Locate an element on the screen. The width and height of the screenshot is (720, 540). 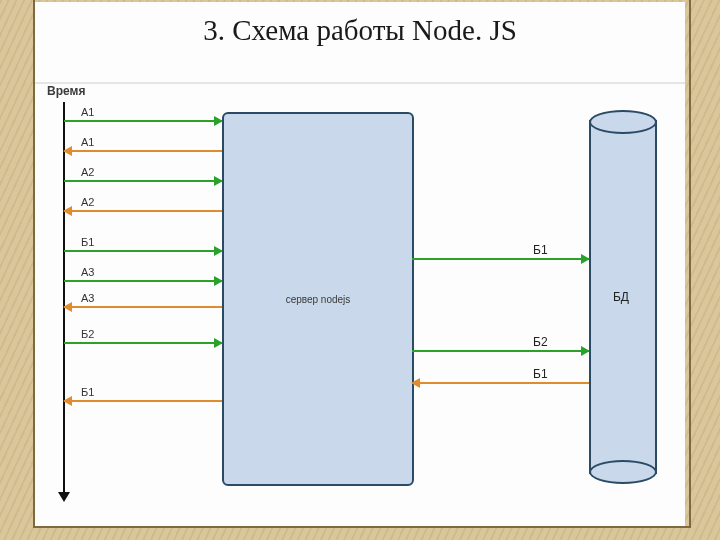
database-label: БД is located at coordinates (621, 297).